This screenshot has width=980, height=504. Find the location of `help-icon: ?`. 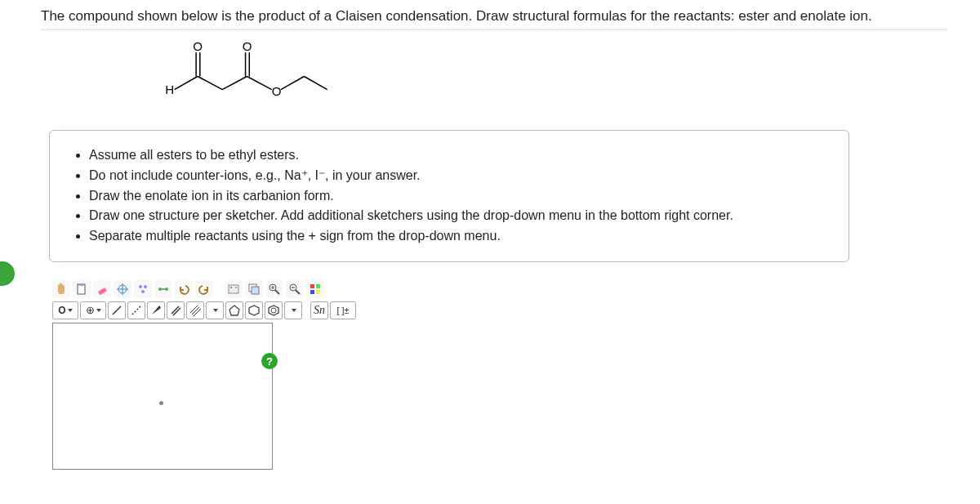

help-icon: ? is located at coordinates (270, 361).